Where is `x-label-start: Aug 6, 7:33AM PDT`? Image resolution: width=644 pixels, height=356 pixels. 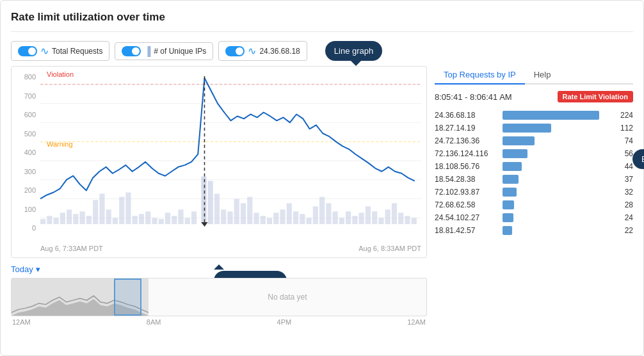
x-label-start: Aug 6, 7:33AM PDT is located at coordinates (72, 248).